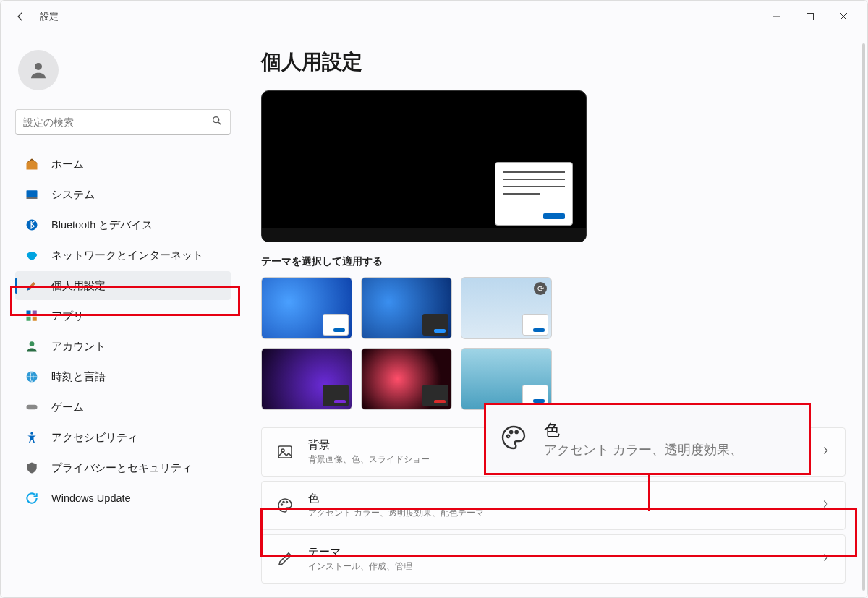 The height and width of the screenshot is (598, 868). Describe the element at coordinates (534, 194) in the screenshot. I see `preview-window-mock` at that location.